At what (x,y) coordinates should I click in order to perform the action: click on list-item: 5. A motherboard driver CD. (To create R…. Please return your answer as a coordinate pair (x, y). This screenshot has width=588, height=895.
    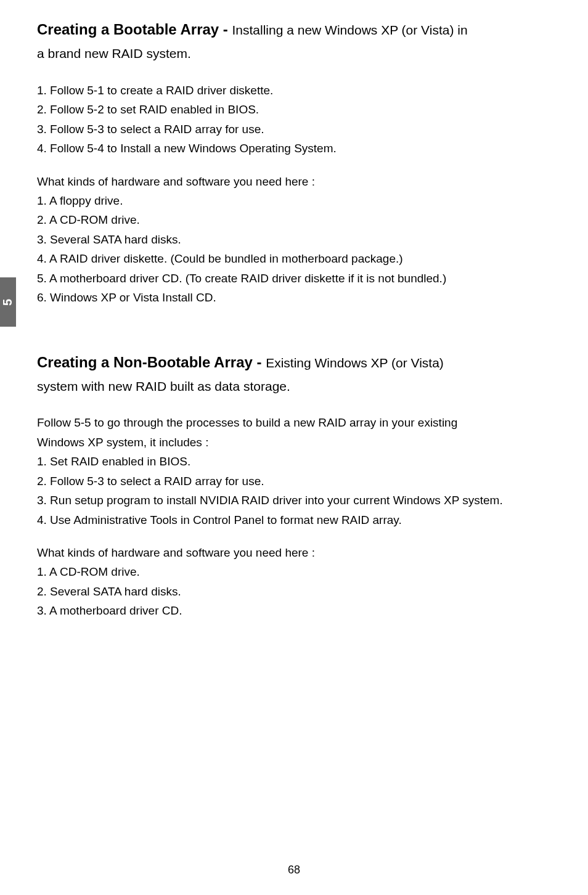
    Looking at the image, I should click on (297, 279).